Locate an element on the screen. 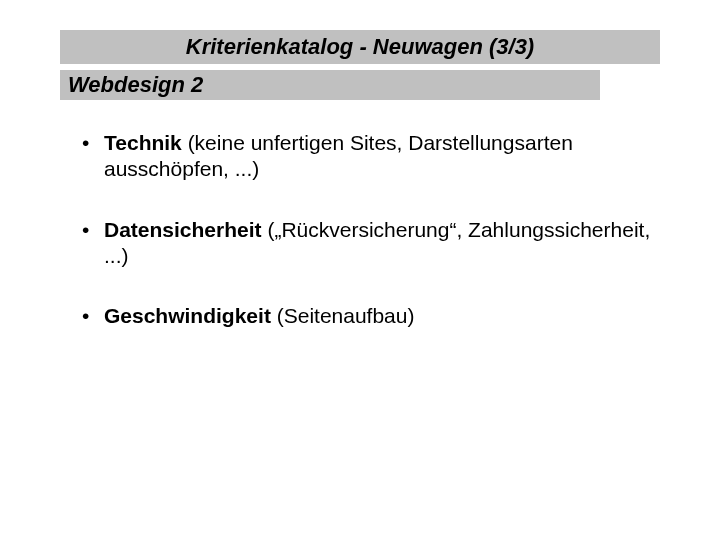  bullet-bold: Technik is located at coordinates (143, 142).